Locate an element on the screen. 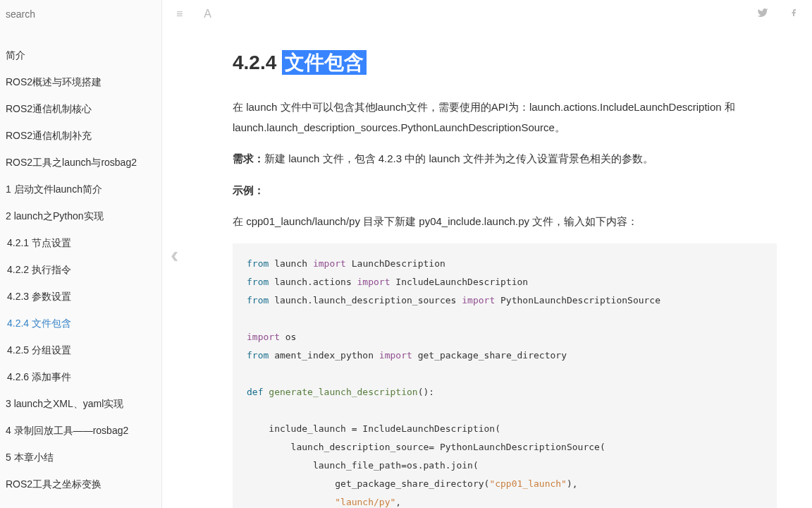 The image size is (812, 508). requirement-text: 新建 launch 文件，包含 4.2.3 中的 launch 文件并为之传入设… is located at coordinates (459, 158).